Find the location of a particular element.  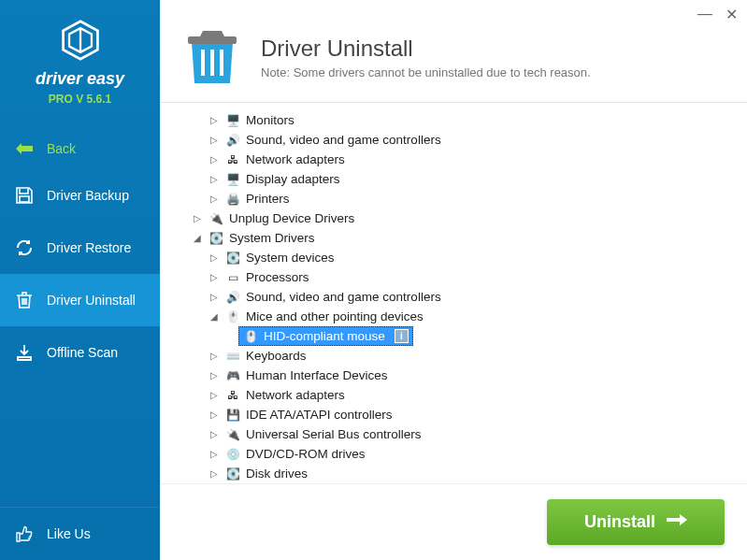

page-header: Driver Uninstall Note: Some drivers cann… is located at coordinates (453, 64).